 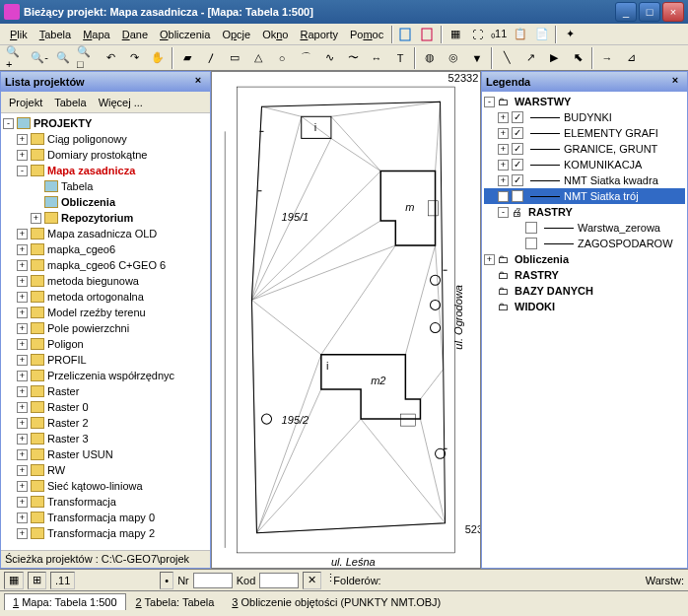 I want to click on legend-layer: +✓GRANICE, GRUNT, so click(x=585, y=149).